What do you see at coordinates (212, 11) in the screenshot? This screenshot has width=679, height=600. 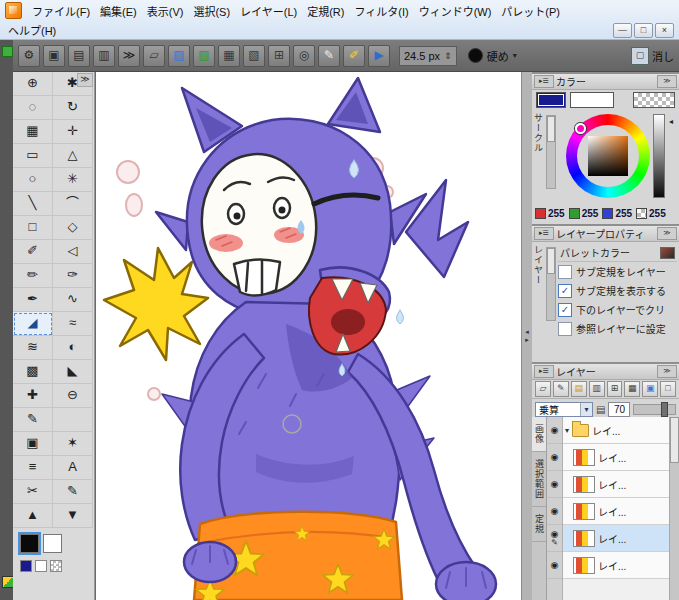 I see `menu-select: 選択(S)` at bounding box center [212, 11].